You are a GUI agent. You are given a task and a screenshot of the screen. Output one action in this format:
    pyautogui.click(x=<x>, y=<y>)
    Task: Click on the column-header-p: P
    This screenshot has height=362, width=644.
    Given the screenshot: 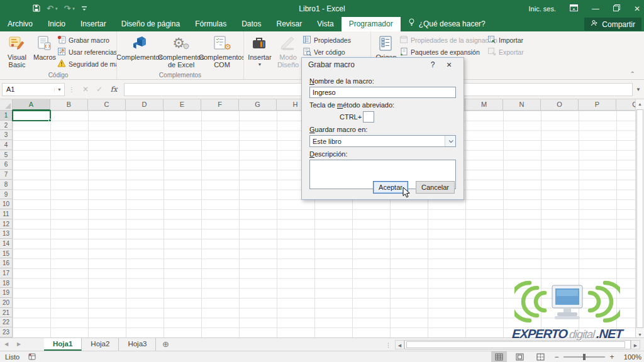 What is the action you would take?
    pyautogui.click(x=597, y=104)
    